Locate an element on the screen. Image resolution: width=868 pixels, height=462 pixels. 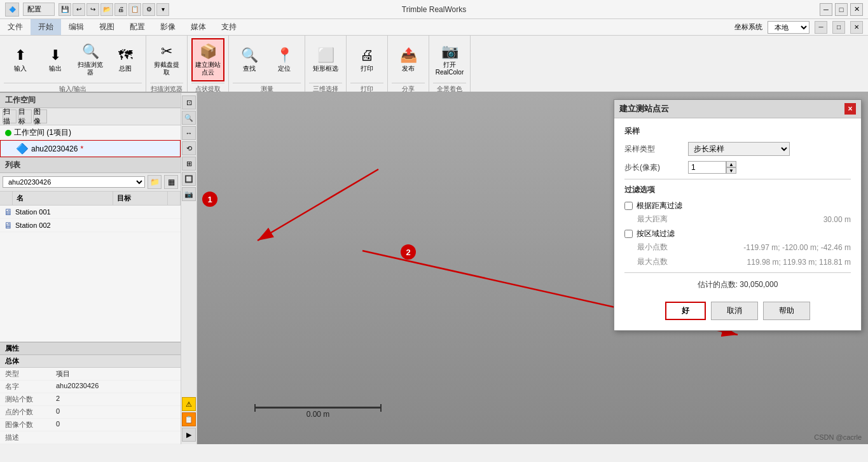
ribbon-btn-input: ⬆ 输入 is located at coordinates (20, 60).